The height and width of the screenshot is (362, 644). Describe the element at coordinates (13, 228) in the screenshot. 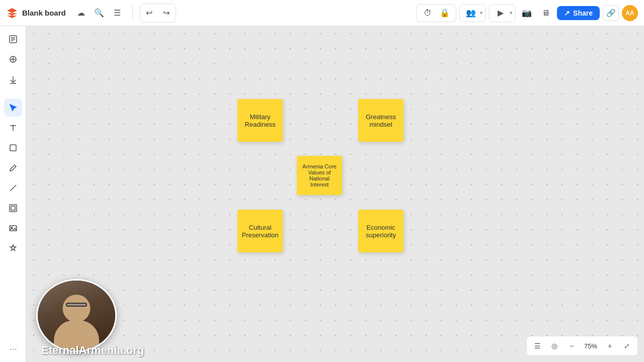

I see `sidebar-image` at that location.